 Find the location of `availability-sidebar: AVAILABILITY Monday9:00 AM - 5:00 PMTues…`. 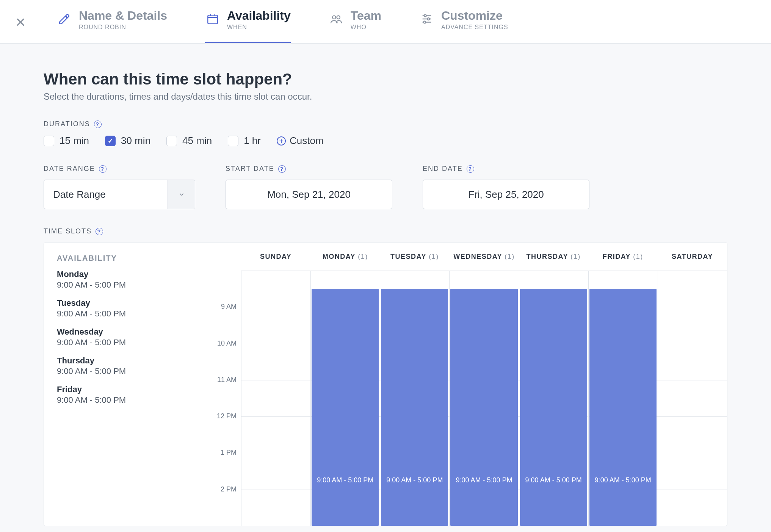

availability-sidebar: AVAILABILITY Monday9:00 AM - 5:00 PMTues… is located at coordinates (120, 384).